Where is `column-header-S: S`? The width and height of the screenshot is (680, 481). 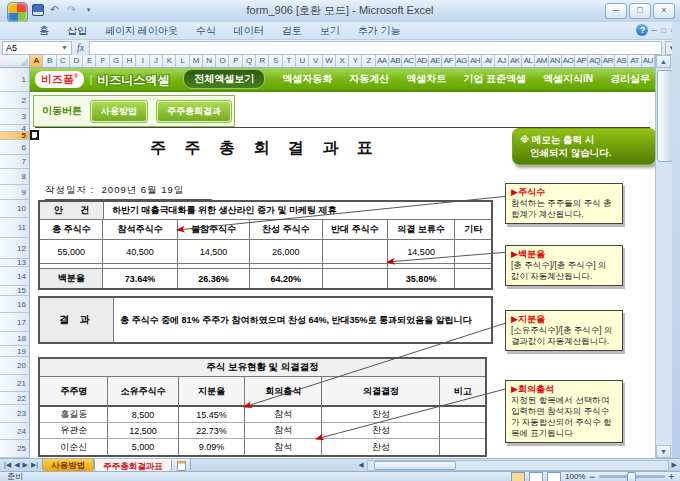 column-header-S: S is located at coordinates (276, 61).